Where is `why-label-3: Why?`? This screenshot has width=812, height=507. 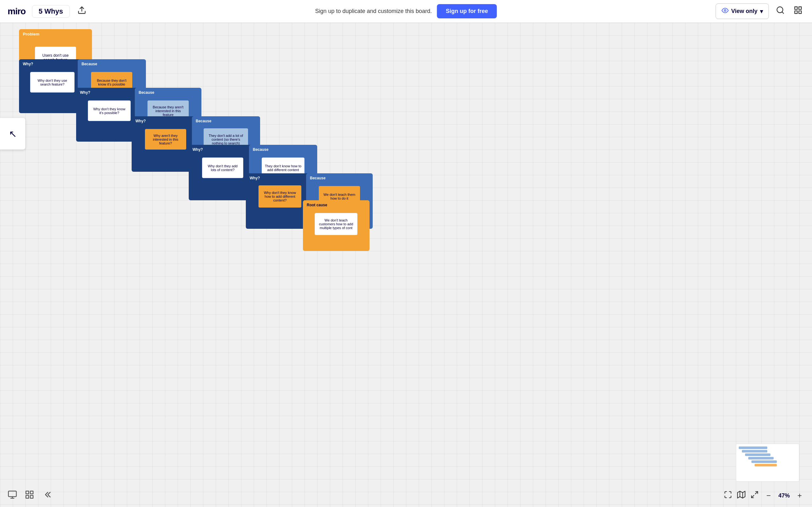 why-label-3: Why? is located at coordinates (141, 121).